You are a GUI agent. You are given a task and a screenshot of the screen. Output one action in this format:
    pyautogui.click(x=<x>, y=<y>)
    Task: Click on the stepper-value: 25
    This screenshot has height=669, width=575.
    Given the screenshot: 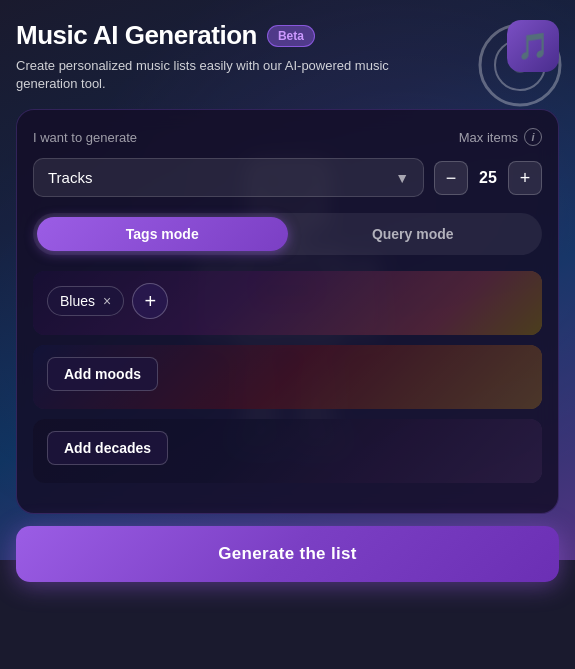 What is the action you would take?
    pyautogui.click(x=488, y=178)
    